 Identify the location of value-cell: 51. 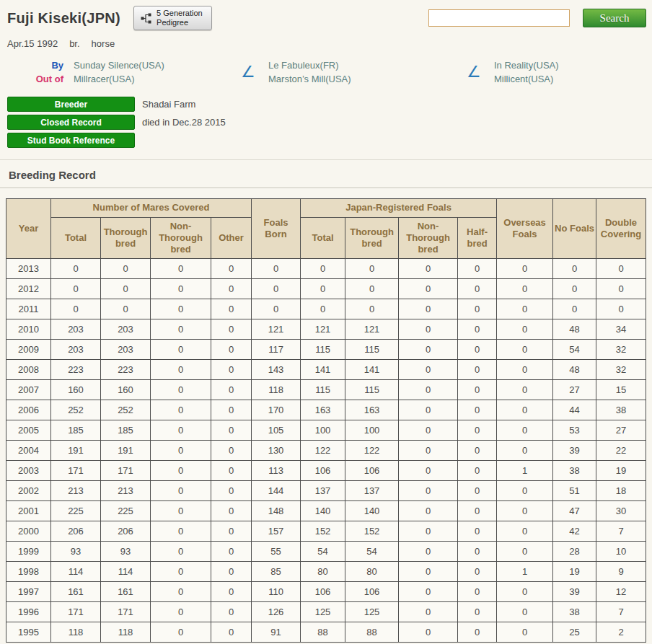
(575, 491).